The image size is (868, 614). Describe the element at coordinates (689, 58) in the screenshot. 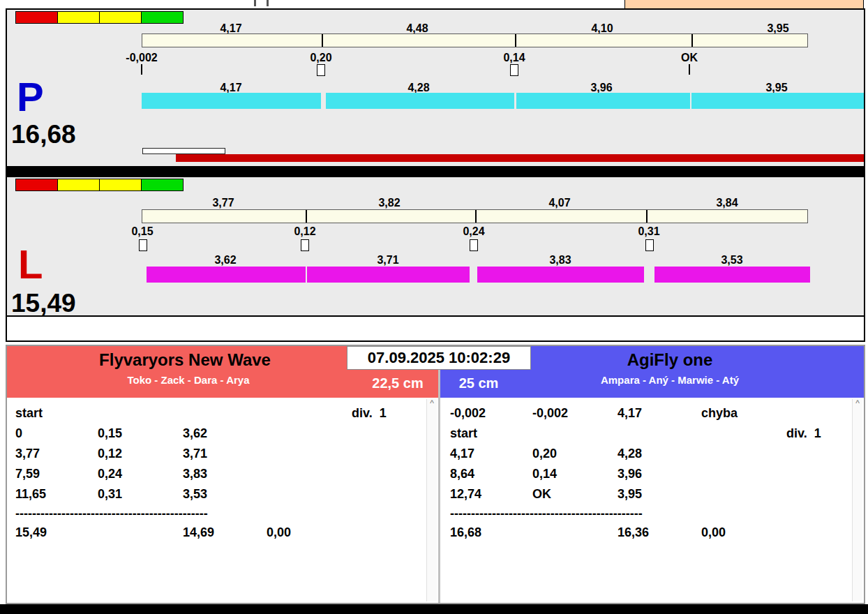

I see `p-split-value: OK` at that location.